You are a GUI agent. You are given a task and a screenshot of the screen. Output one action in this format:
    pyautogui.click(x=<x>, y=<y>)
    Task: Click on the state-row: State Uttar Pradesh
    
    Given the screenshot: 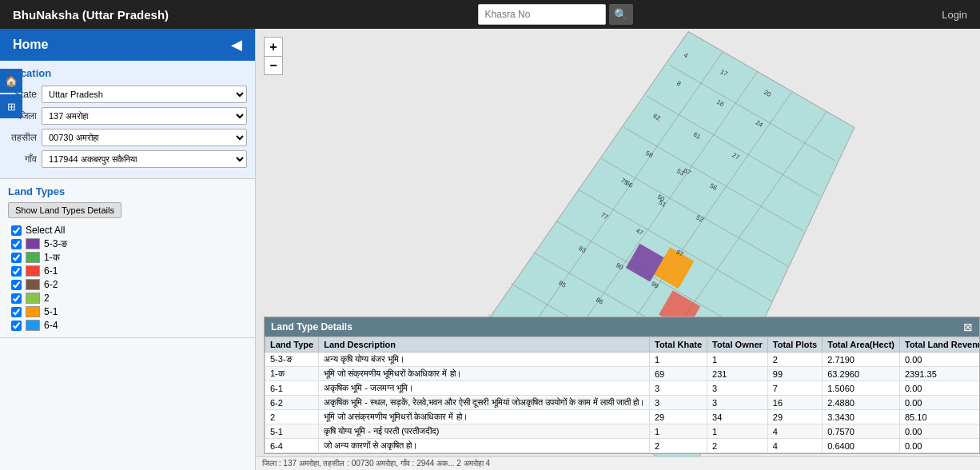 What is the action you would take?
    pyautogui.click(x=128, y=94)
    